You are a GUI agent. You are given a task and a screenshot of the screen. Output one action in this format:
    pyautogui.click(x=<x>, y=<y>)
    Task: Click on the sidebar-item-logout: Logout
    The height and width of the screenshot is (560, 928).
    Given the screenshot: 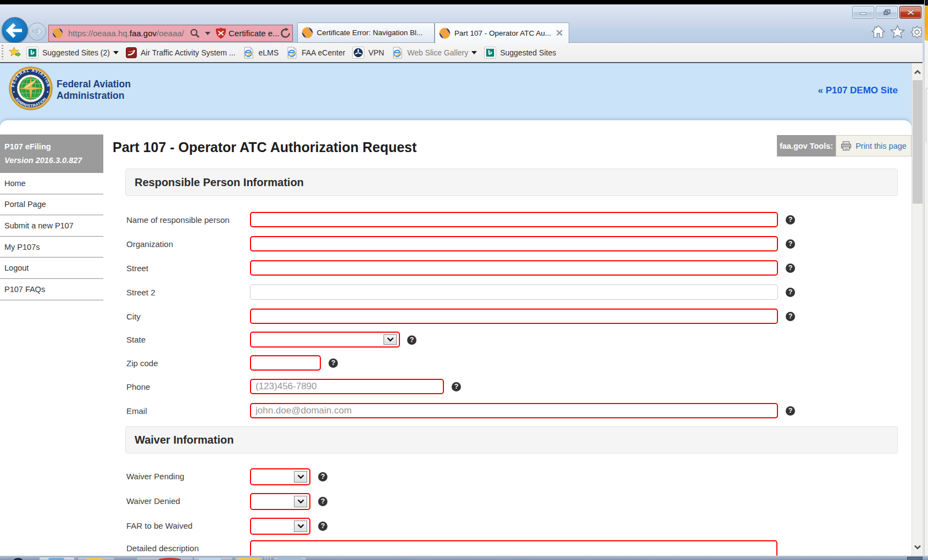 What is the action you would take?
    pyautogui.click(x=52, y=268)
    